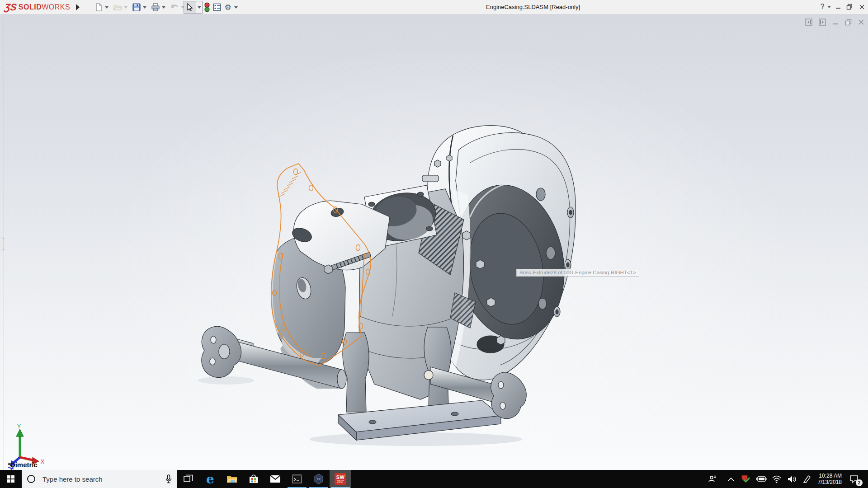 Image resolution: width=868 pixels, height=488 pixels. I want to click on traffic-light-icon, so click(207, 7).